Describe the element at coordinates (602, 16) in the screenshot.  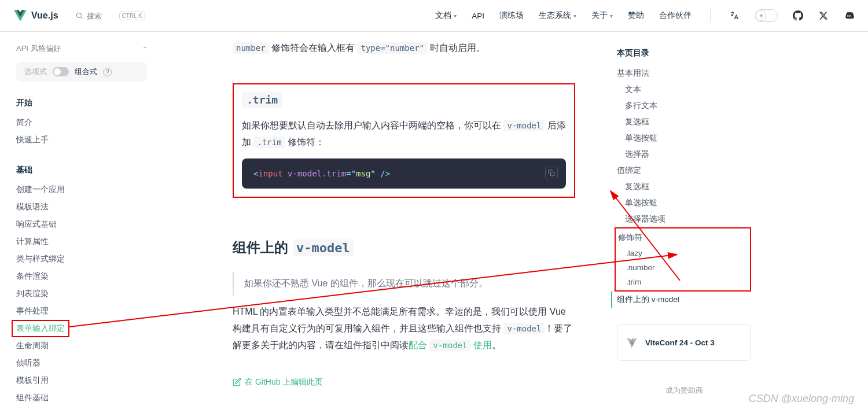
I see `nav-about: 关于▾` at that location.